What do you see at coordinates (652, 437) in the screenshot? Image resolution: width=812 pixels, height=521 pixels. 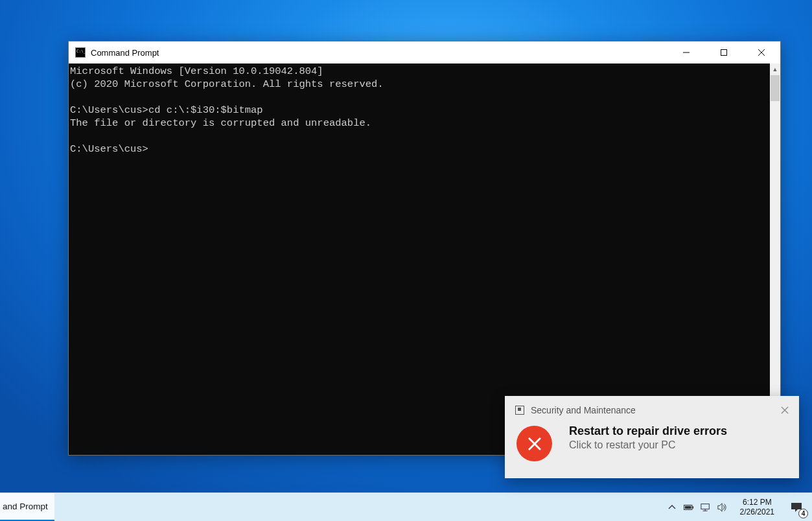 I see `notification-toast: Security and Maintenance Restart to repa…` at bounding box center [652, 437].